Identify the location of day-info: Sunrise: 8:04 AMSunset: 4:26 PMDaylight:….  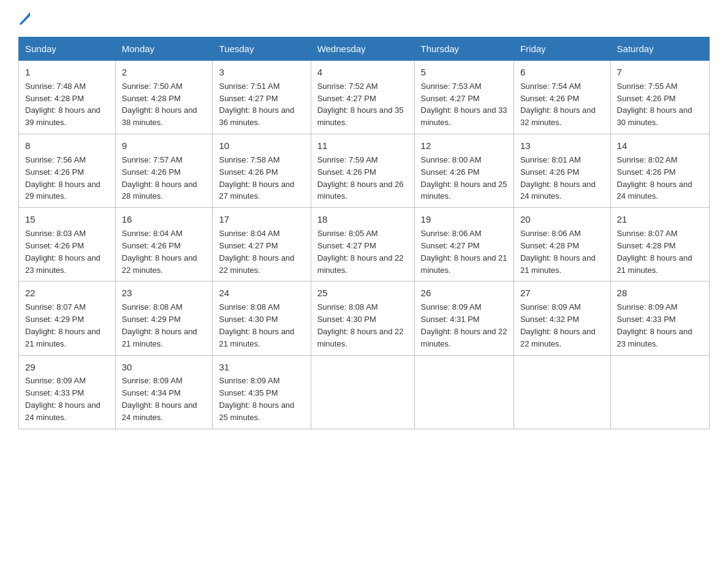
(159, 251).